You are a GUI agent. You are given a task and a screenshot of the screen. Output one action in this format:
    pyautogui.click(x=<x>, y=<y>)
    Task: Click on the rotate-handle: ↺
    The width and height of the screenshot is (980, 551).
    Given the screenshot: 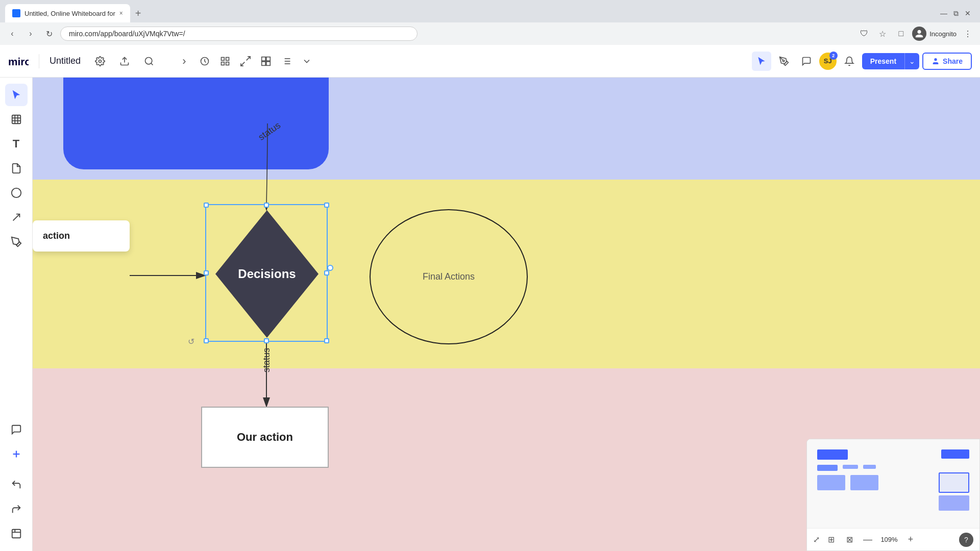 What is the action you would take?
    pyautogui.click(x=193, y=342)
    